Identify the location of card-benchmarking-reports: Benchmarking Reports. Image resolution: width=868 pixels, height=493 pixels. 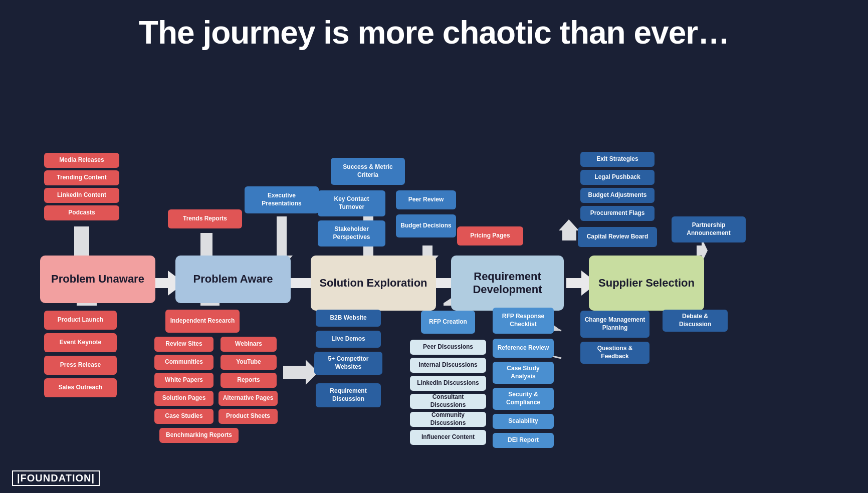
(199, 435).